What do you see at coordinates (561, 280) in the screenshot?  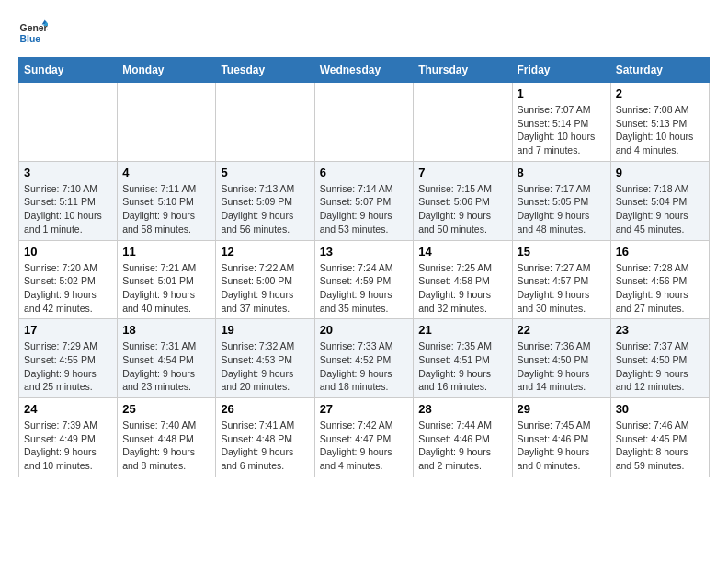 I see `calendar-cell: 15Sunrise: 7:27 AM Sunset: 4:57 PM Dayli…` at bounding box center [561, 280].